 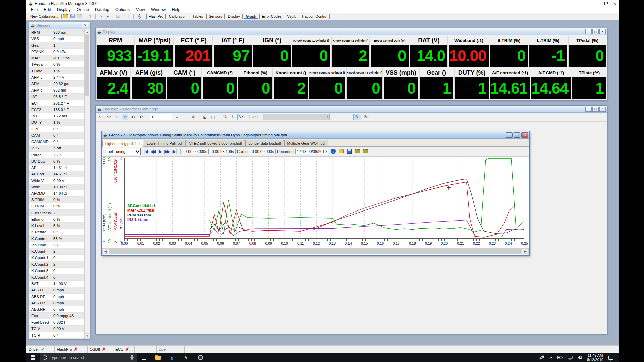 I want to click on sensor-row: TPedal0 %, so click(x=56, y=64).